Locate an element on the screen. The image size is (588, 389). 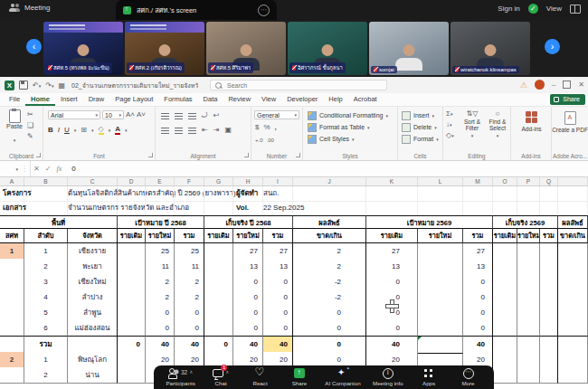
fill-icon: ↓▾ is located at coordinates (450, 125).